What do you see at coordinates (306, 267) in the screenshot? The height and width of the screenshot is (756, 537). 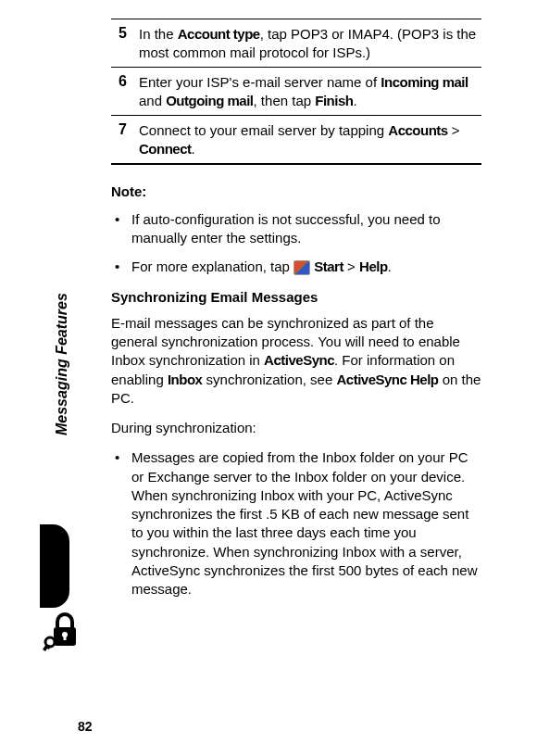 I see `list-item: For more explanation, tap Start > Help.` at bounding box center [306, 267].